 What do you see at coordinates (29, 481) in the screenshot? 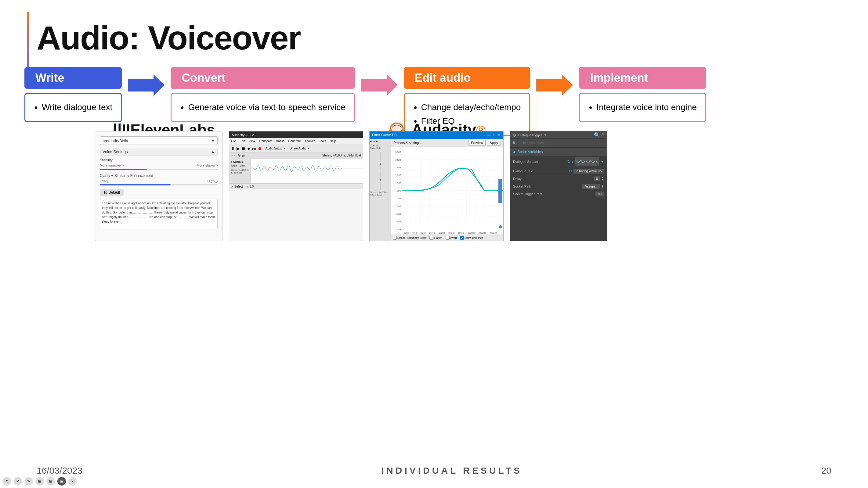
I see `toolbar-icon-3: ✎` at bounding box center [29, 481].